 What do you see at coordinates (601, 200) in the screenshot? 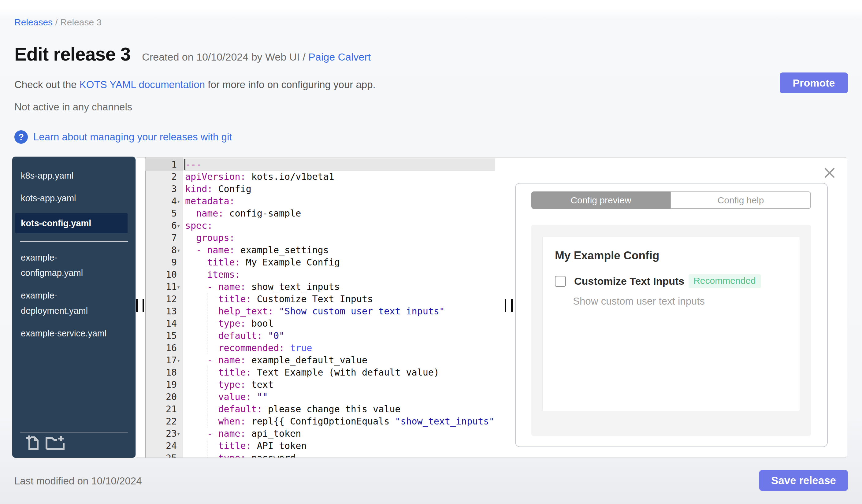
I see `tab-config-preview: Config preview` at bounding box center [601, 200].